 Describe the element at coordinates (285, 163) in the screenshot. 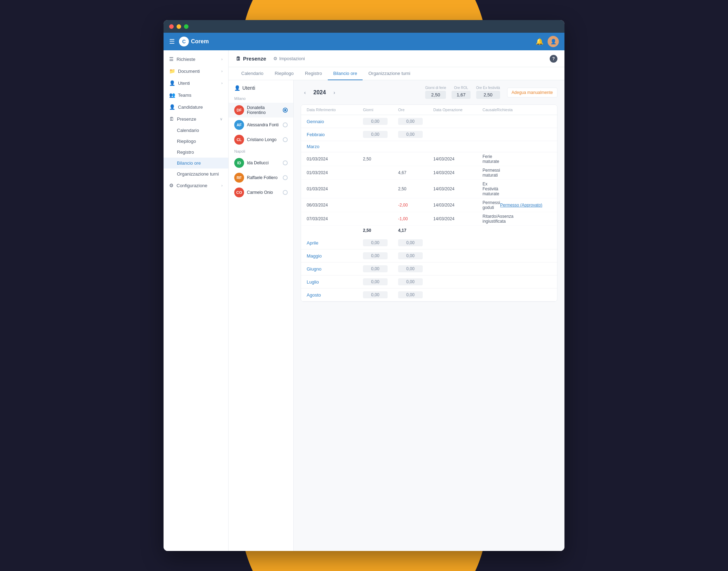

I see `radio-id` at that location.